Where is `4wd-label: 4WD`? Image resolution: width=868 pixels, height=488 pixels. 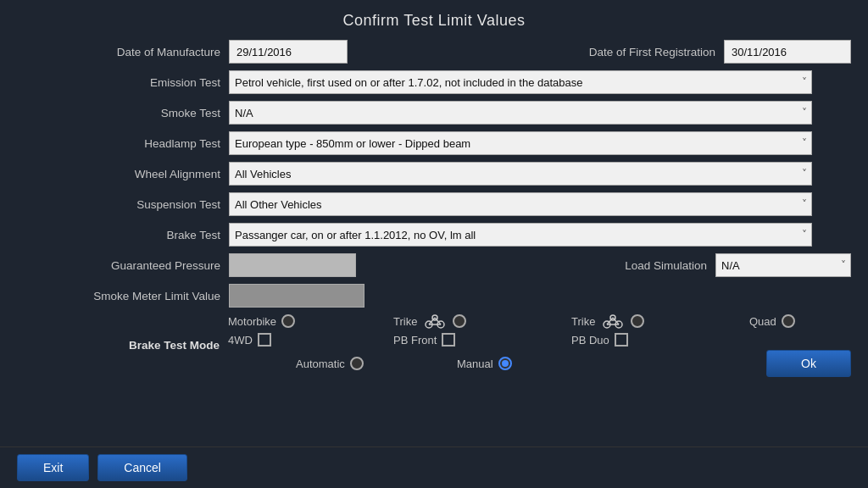 4wd-label: 4WD is located at coordinates (241, 341).